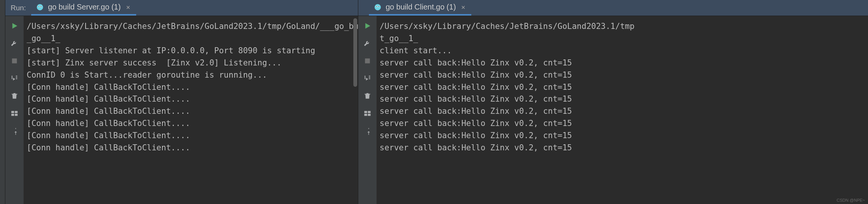 The image size is (868, 204). What do you see at coordinates (84, 8) in the screenshot?
I see `tab-server: go build Server.go (1) ×` at bounding box center [84, 8].